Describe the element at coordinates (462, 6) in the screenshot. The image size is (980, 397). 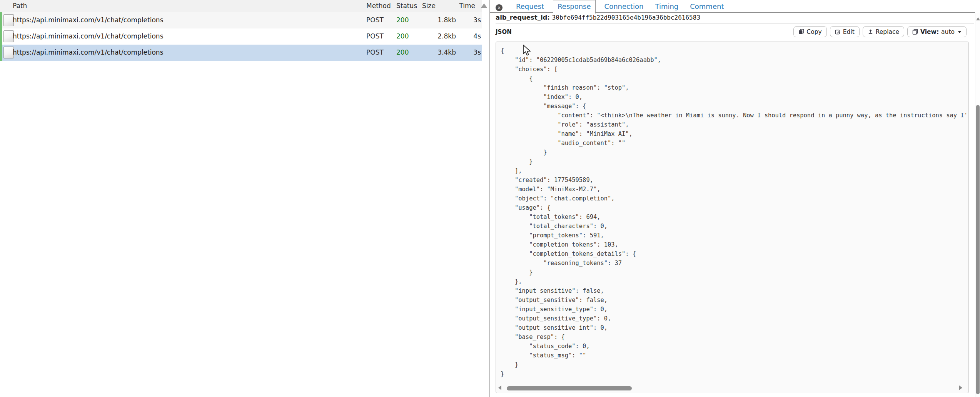
I see `column-header-time: Time` at that location.